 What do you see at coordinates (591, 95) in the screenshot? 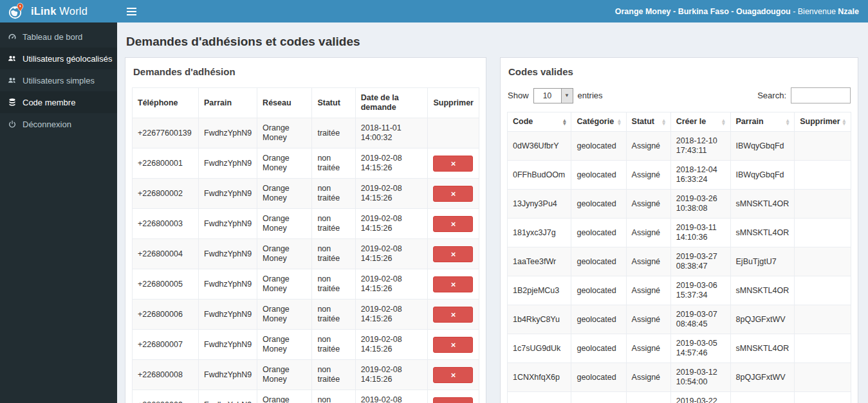
I see `entries-label: entries` at bounding box center [591, 95].